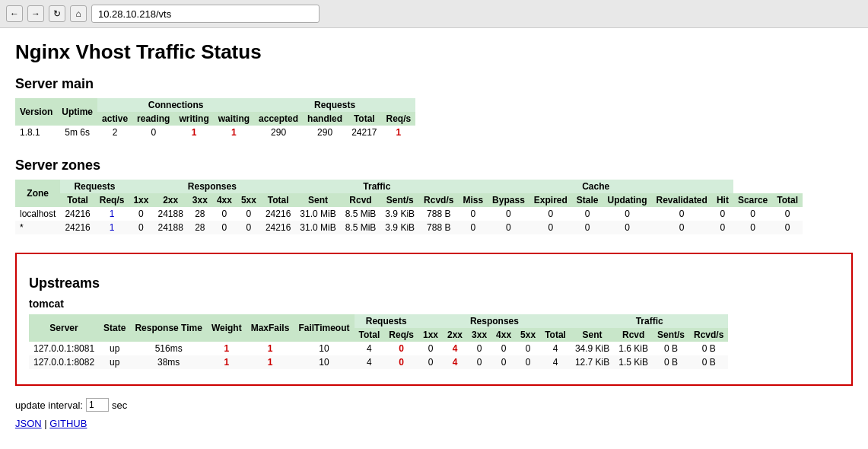 The image size is (868, 449). I want to click on zone-row: localhost24216102418828002421631.0 MiB8.…, so click(409, 214).